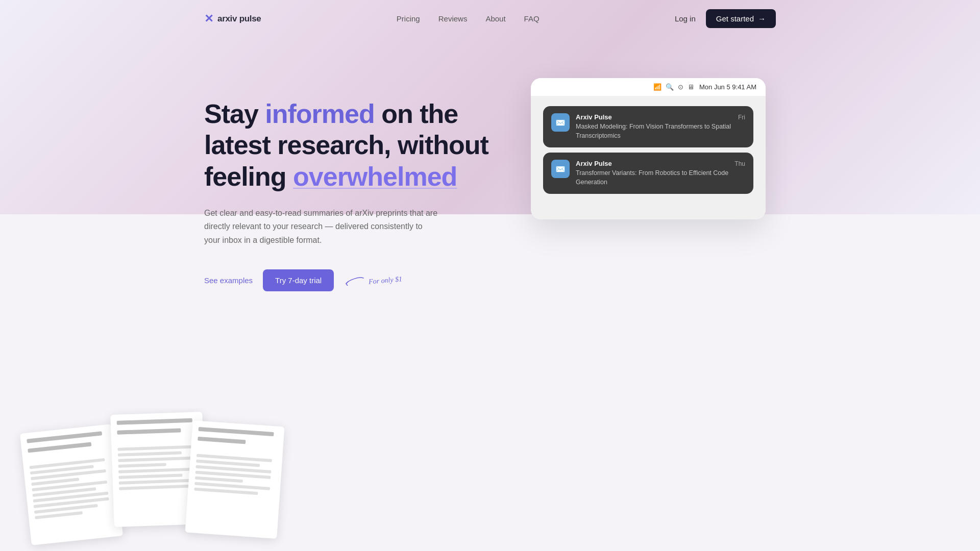 The height and width of the screenshot is (551, 980). What do you see at coordinates (386, 281) in the screenshot?
I see `price-note-label: For only $1` at bounding box center [386, 281].